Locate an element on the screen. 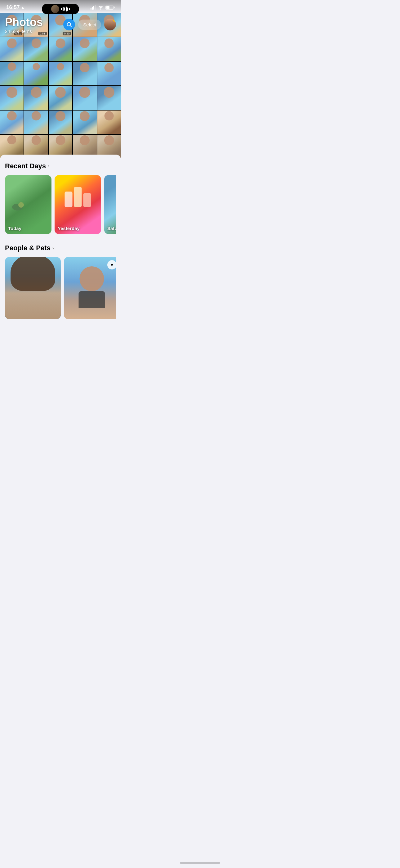 The height and width of the screenshot is (868, 400). day-label-today: Today is located at coordinates (15, 228).